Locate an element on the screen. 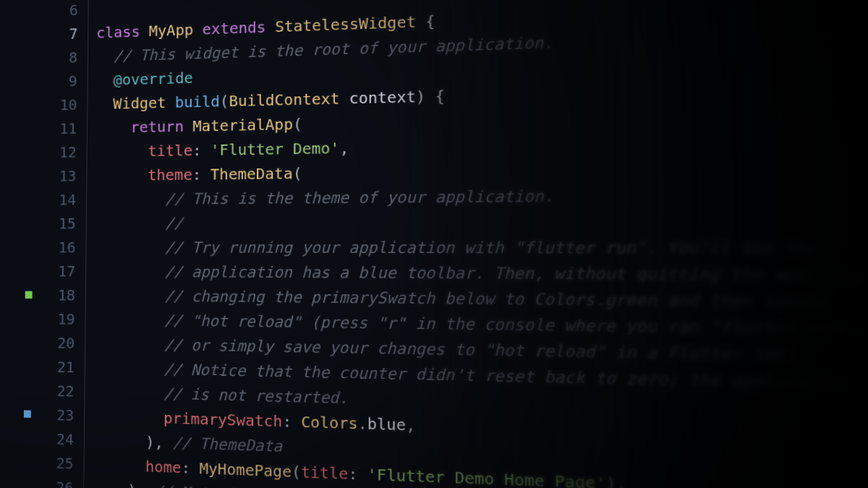 Image resolution: width=868 pixels, height=488 pixels. line-number: 16 is located at coordinates (48, 247).